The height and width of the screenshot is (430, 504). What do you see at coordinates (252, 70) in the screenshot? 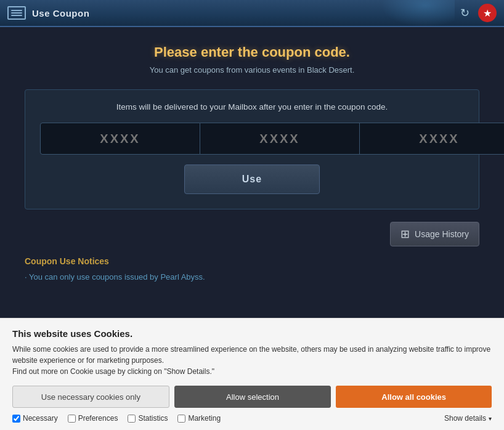
I see `page-subtitle: You can get coupons from various events …` at bounding box center [252, 70].